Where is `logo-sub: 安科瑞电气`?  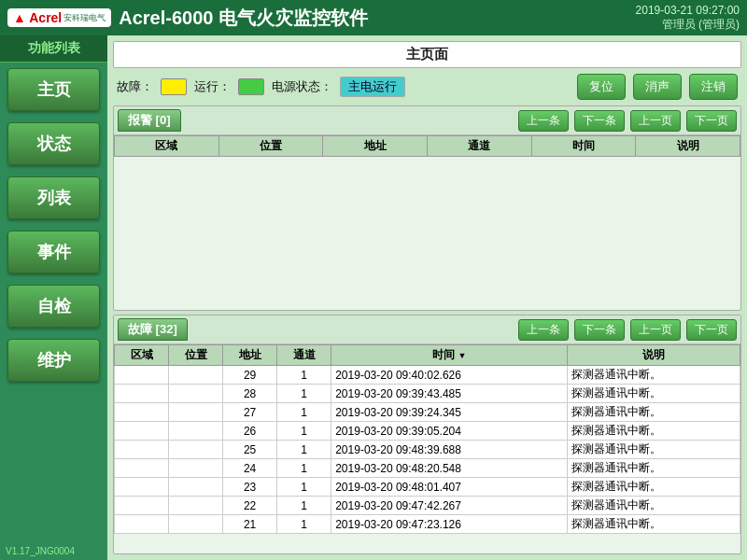
logo-sub: 安科瑞电气 is located at coordinates (84, 19).